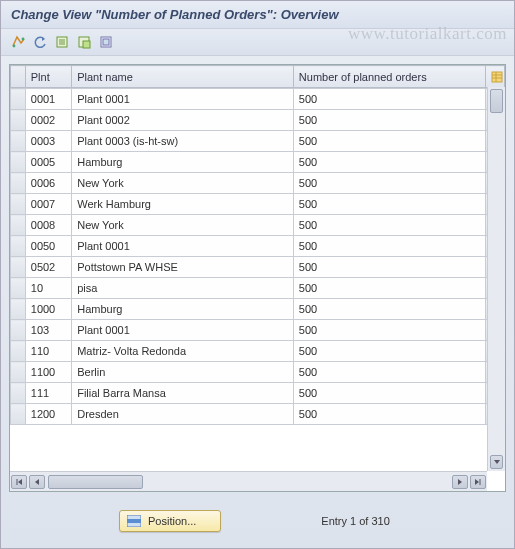 This screenshot has width=515, height=549. What do you see at coordinates (460, 482) in the screenshot?
I see `scroll-right-button` at bounding box center [460, 482].